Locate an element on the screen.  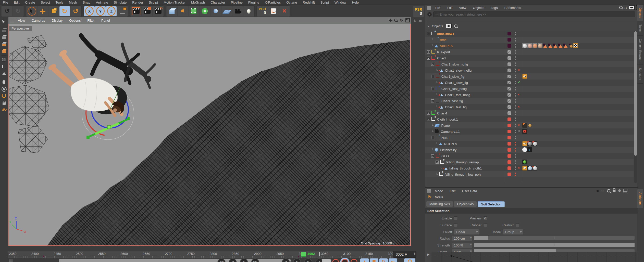
tree-row-null-pla: └Null PLA is located at coordinates (529, 46).